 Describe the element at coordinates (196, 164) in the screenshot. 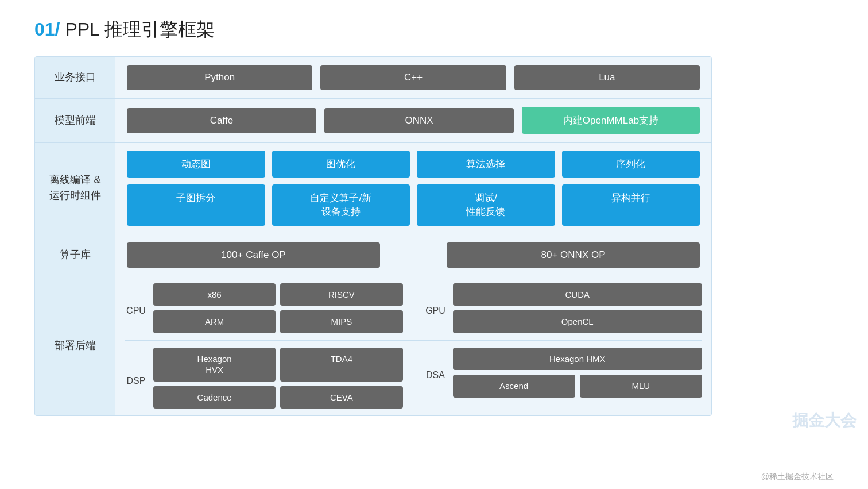

I see `dynamic-graph-button: 动态图` at that location.